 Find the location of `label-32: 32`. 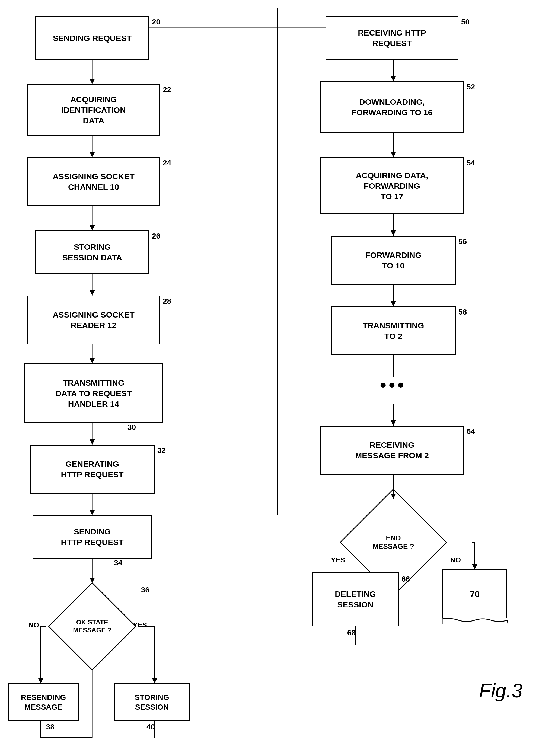

label-32: 32 is located at coordinates (161, 450).